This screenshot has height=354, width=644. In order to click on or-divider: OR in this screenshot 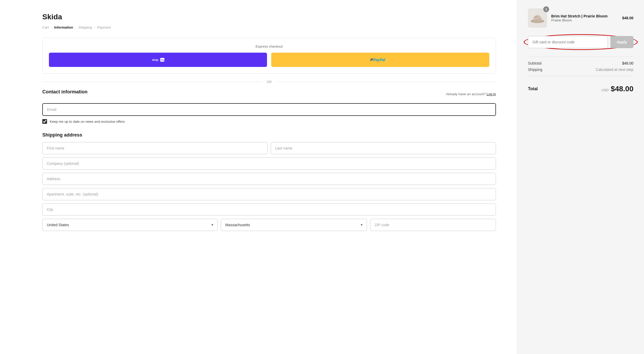, I will do `click(269, 82)`.